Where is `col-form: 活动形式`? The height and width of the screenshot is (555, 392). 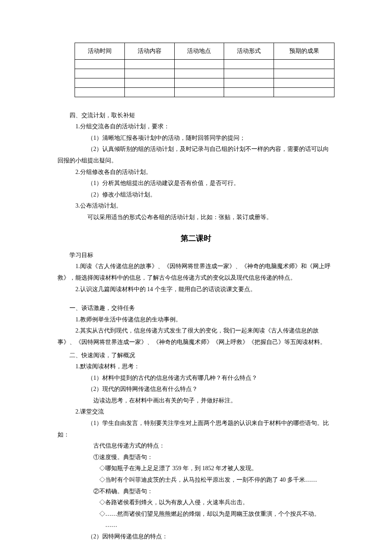 col-form: 活动形式 is located at coordinates (249, 51).